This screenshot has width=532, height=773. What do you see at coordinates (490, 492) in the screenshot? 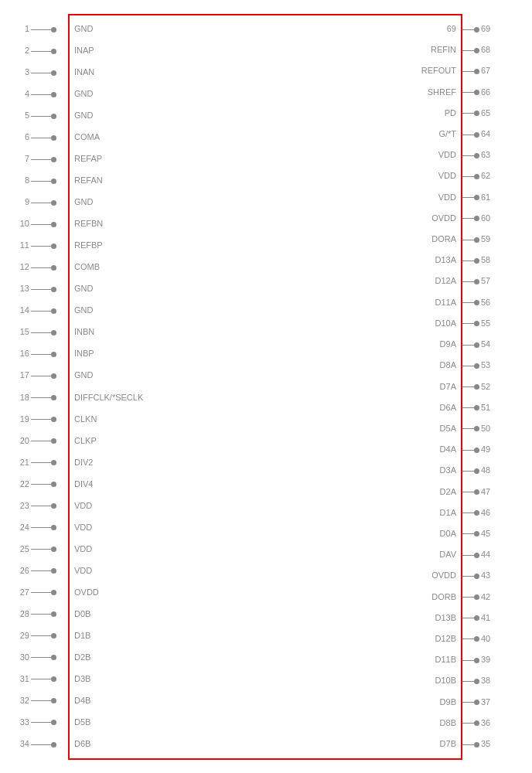
I see `right-pin-number-47: 47` at bounding box center [490, 492].